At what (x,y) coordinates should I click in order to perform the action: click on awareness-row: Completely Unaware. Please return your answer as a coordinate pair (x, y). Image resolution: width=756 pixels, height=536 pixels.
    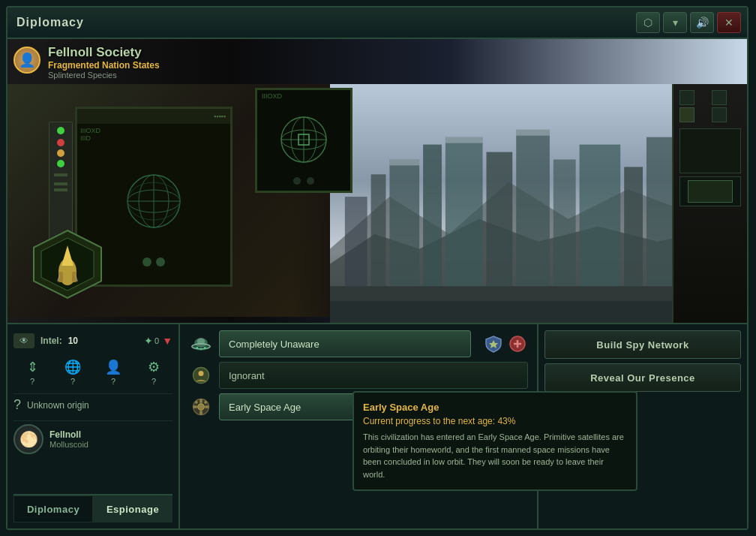
    Looking at the image, I should click on (358, 344).